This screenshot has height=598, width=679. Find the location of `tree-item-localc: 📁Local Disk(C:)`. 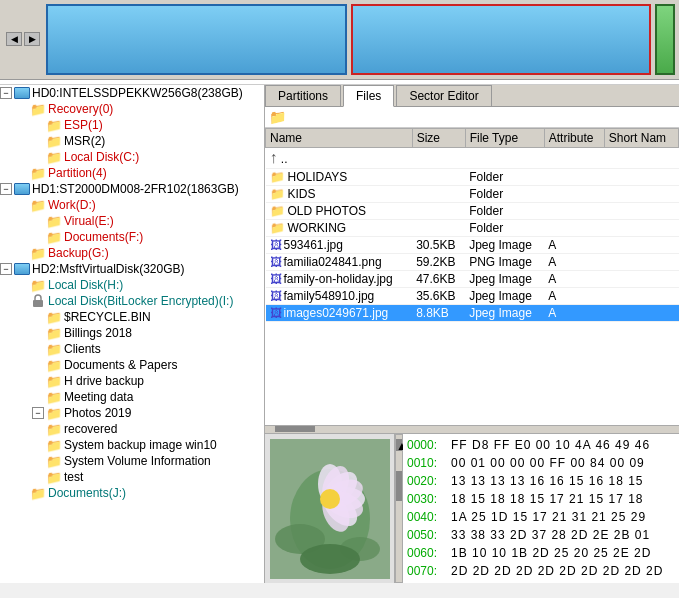

tree-item-localc: 📁Local Disk(C:) is located at coordinates (132, 157).